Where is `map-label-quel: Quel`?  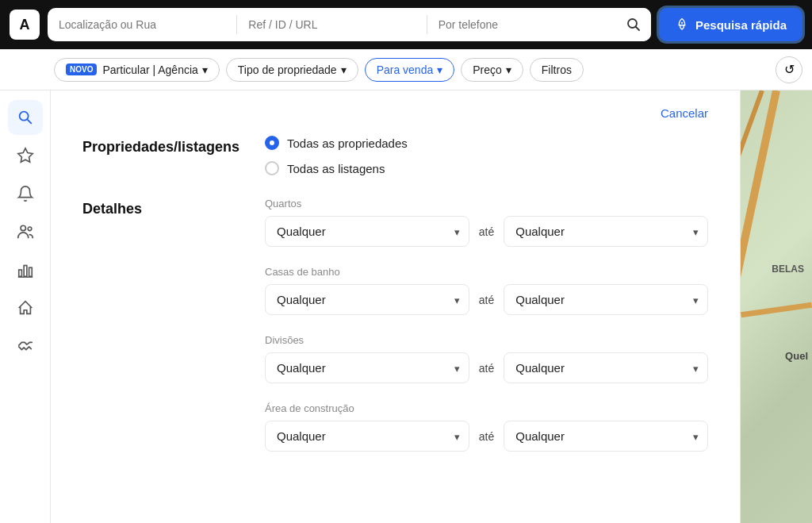 map-label-quel: Quel is located at coordinates (796, 356).